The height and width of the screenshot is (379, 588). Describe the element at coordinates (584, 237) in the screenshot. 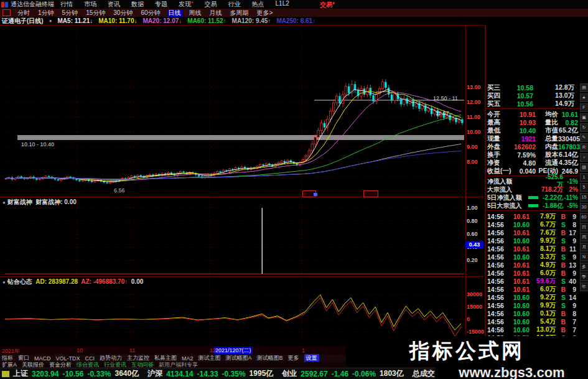

I see `strip-period-周: 周` at that location.